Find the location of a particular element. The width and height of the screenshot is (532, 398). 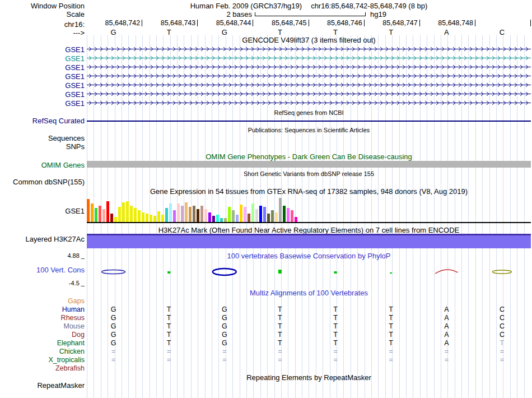

multiz-row-elephant: ElephantGTGTTTAT is located at coordinates (266, 343).